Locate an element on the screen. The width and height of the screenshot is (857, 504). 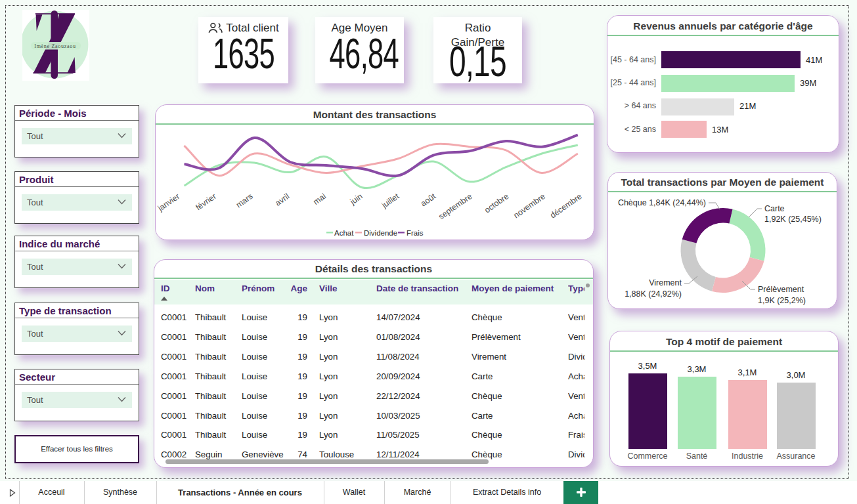
svg-text: Chèque 1,84K (24,44%) is located at coordinates (662, 203).